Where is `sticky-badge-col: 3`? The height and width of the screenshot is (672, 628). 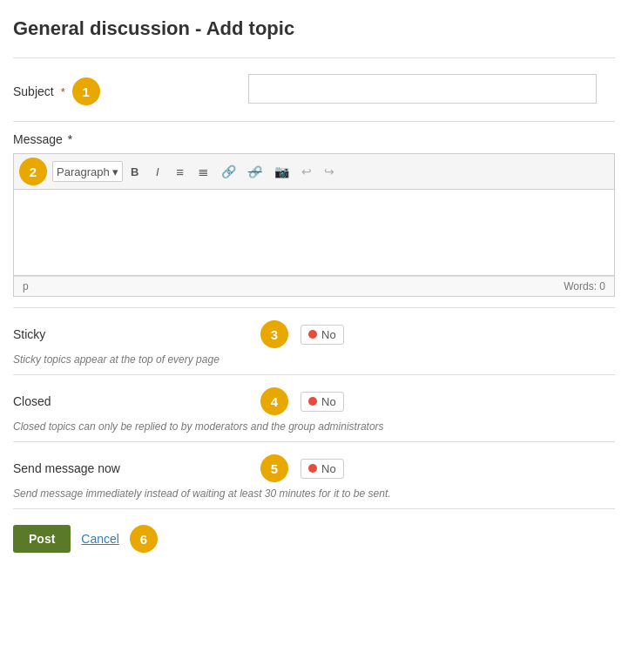 sticky-badge-col: 3 is located at coordinates (274, 334).